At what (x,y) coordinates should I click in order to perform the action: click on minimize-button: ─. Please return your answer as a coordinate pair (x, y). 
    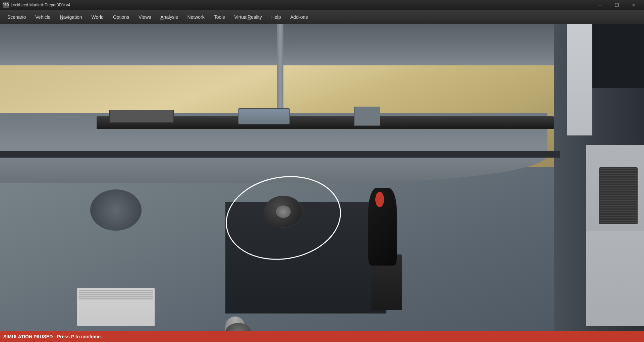
    Looking at the image, I should click on (600, 5).